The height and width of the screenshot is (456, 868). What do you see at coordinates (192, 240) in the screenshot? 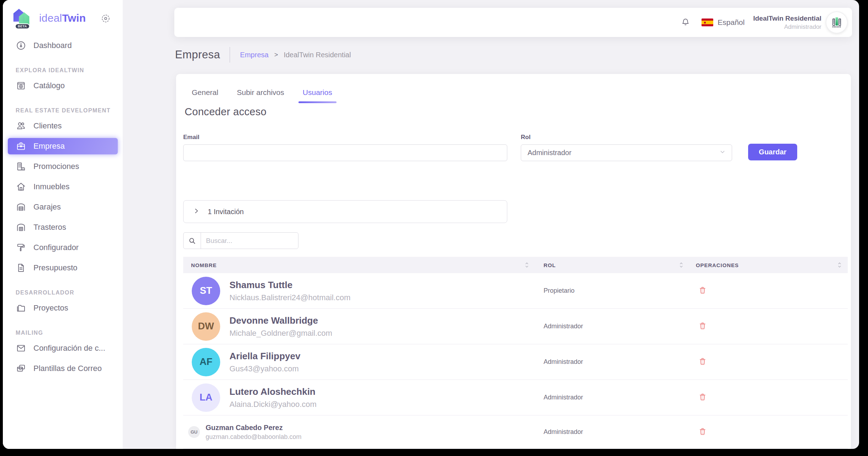
I see `search-icon` at bounding box center [192, 240].